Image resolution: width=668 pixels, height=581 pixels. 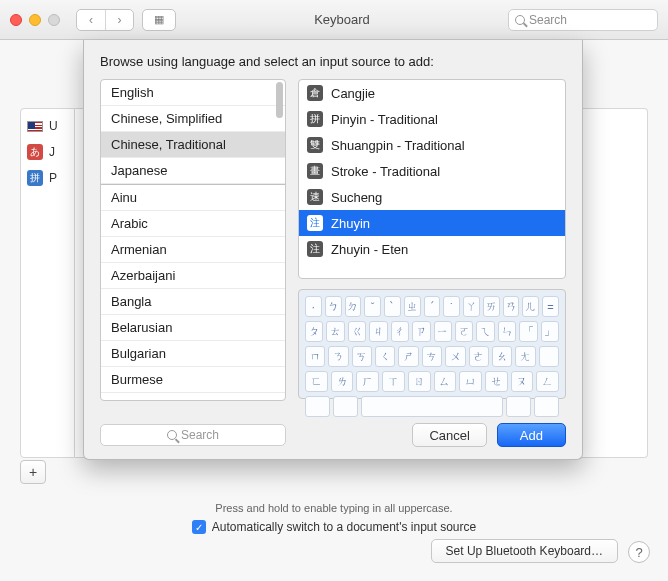 I want to click on language-item: Armenian, so click(x=193, y=250).